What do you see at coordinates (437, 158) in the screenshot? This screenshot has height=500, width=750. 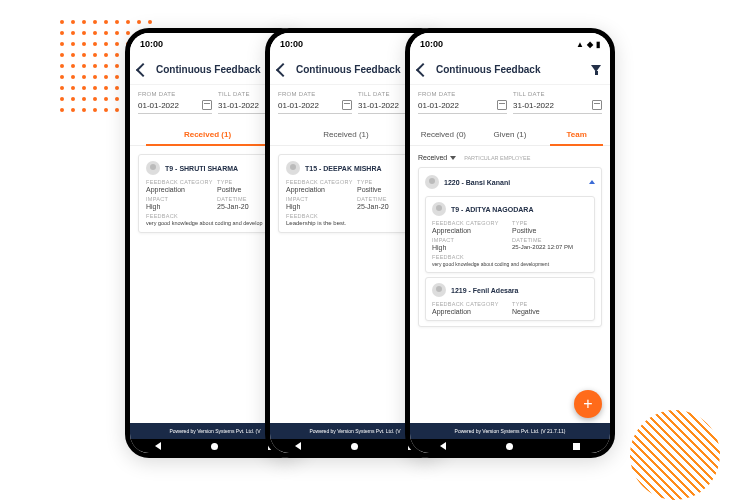 I see `received-dropdown: Received` at bounding box center [437, 158].